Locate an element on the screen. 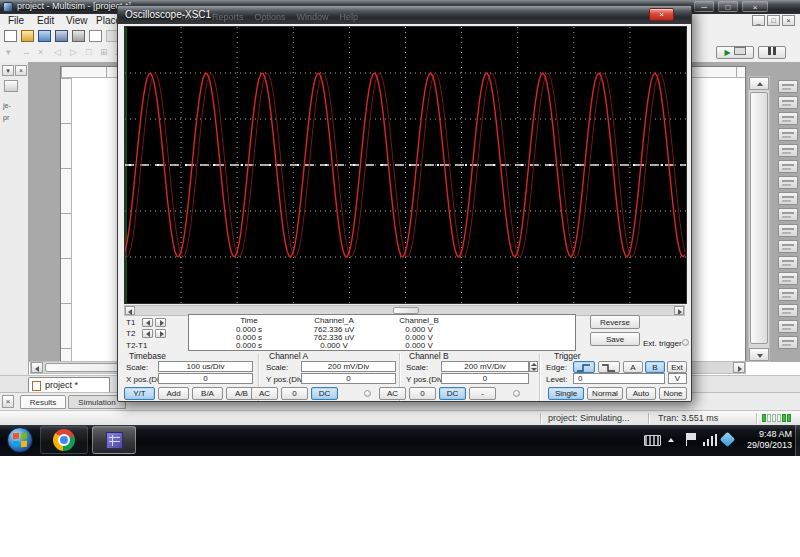  mdi-close-button: × is located at coordinates (788, 20).